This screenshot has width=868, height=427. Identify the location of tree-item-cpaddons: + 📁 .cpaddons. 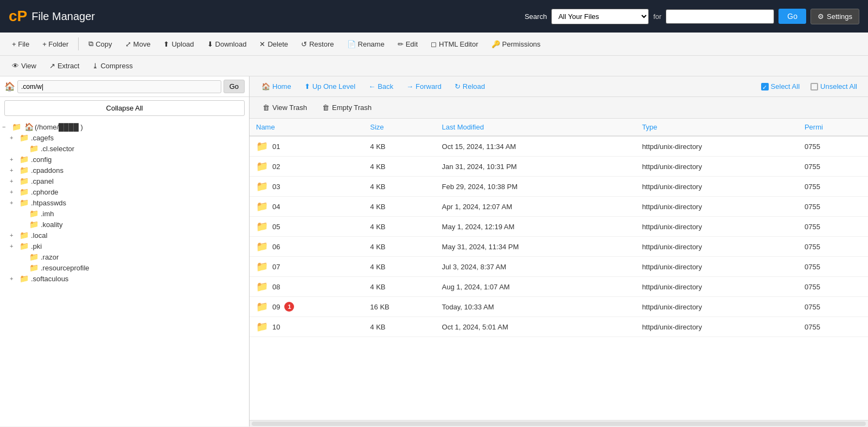
(125, 170).